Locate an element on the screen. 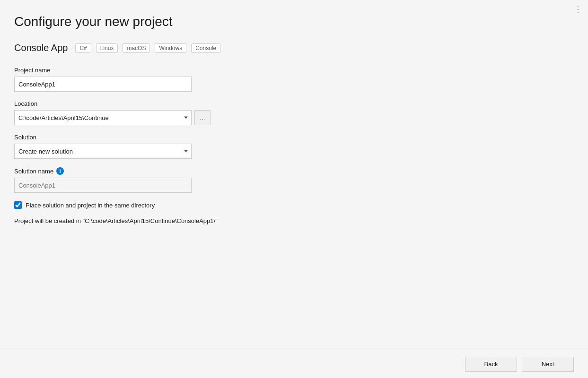  next-button: Next is located at coordinates (548, 364).